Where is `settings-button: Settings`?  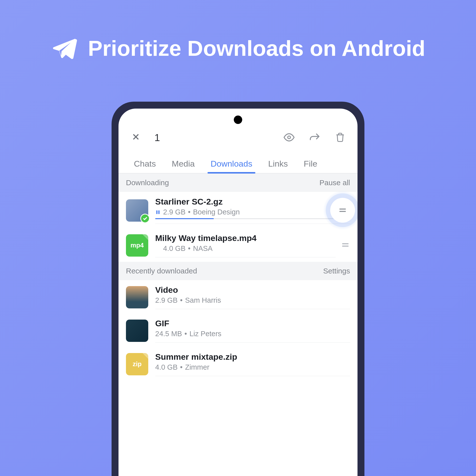
settings-button: Settings is located at coordinates (337, 271).